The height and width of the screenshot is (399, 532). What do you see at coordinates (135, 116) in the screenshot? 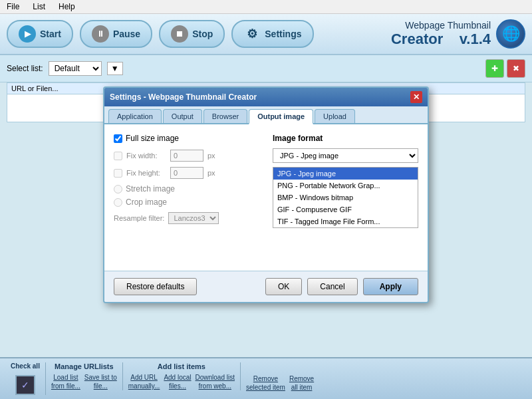
I see `tab-application: Application` at bounding box center [135, 116].